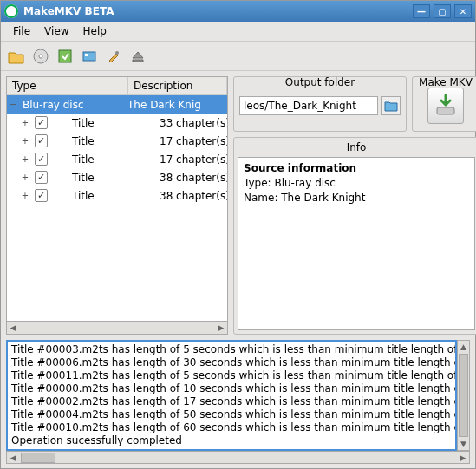  Describe the element at coordinates (231, 440) in the screenshot. I see `log-line: Operation sucessfully completed` at that location.